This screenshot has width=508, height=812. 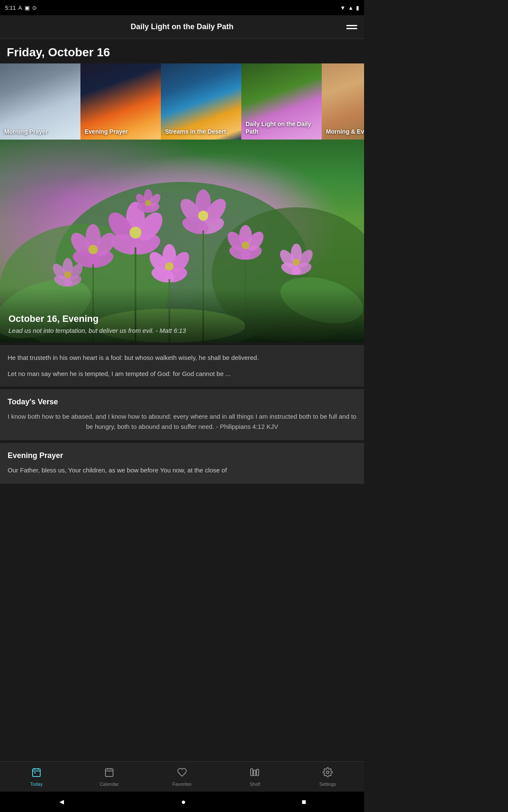 What do you see at coordinates (345, 132) in the screenshot?
I see `card-label-morning2: Morning & Evening` at bounding box center [345, 132].